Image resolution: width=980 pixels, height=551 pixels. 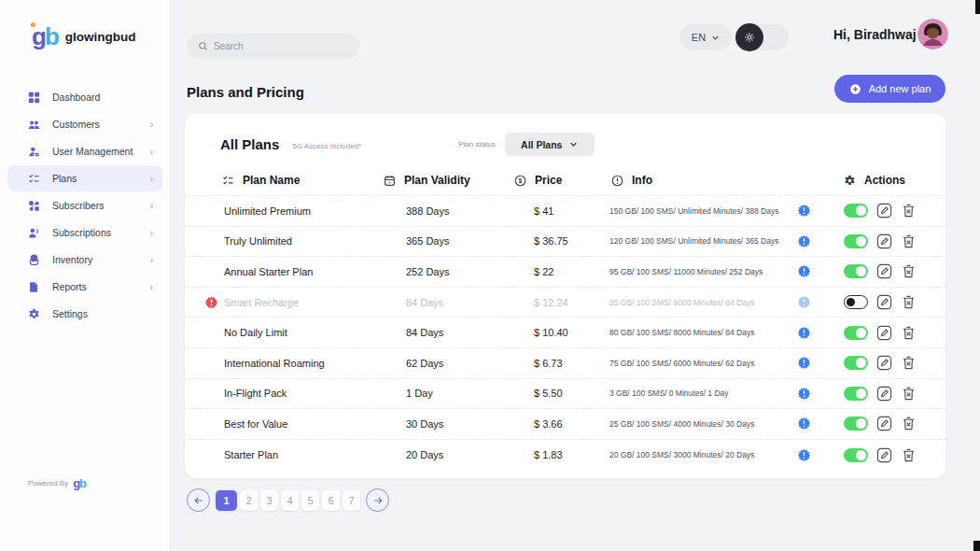 I want to click on page-button-5: 5, so click(x=310, y=501).